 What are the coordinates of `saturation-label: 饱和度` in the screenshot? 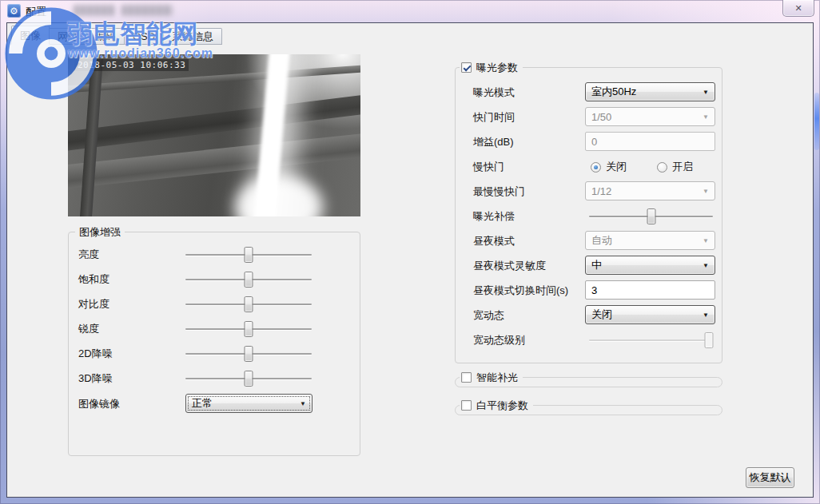 It's located at (94, 280).